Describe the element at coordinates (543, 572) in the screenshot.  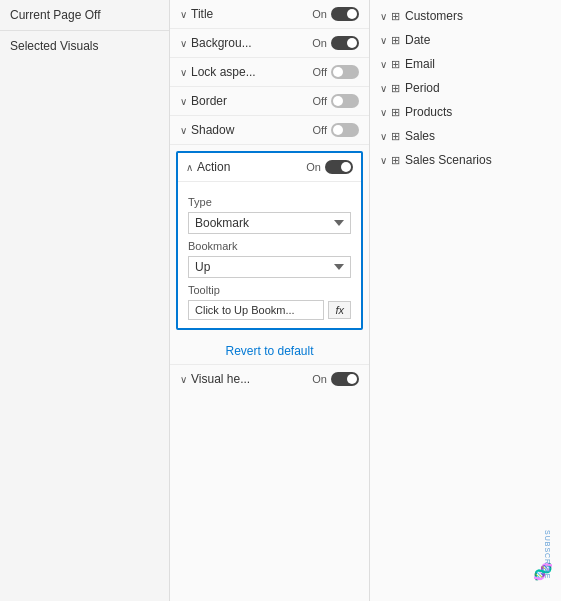
I see `dna-subscribe-area: 🧬 SUBSCRIBE` at that location.